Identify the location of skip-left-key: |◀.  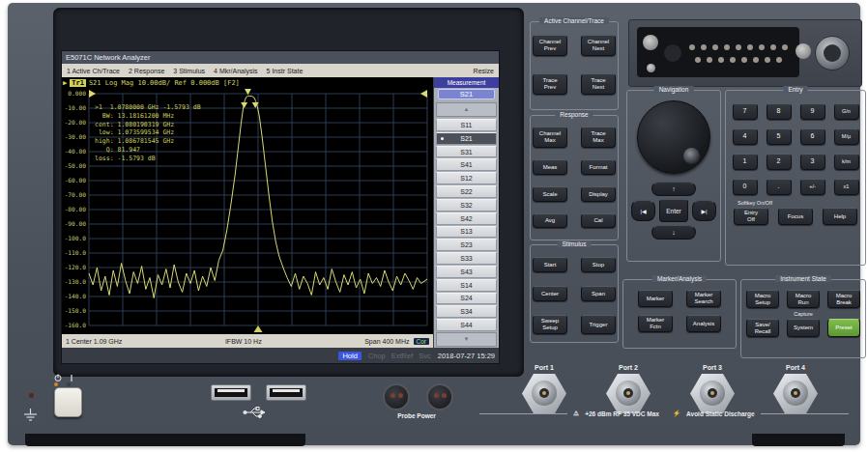
(644, 211).